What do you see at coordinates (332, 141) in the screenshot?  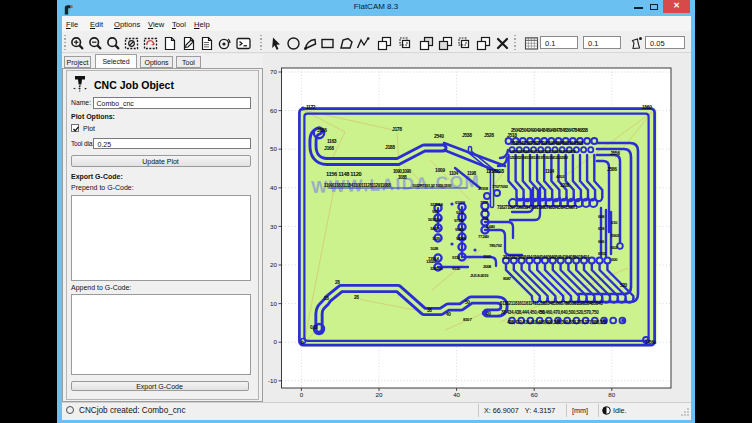 I see `svg-text: 1163` at bounding box center [332, 141].